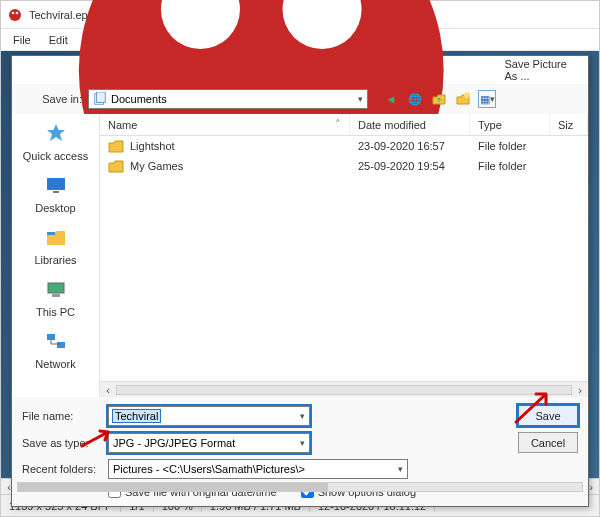  What do you see at coordinates (410, 124) in the screenshot?
I see `column-date: Date modified` at bounding box center [410, 124].